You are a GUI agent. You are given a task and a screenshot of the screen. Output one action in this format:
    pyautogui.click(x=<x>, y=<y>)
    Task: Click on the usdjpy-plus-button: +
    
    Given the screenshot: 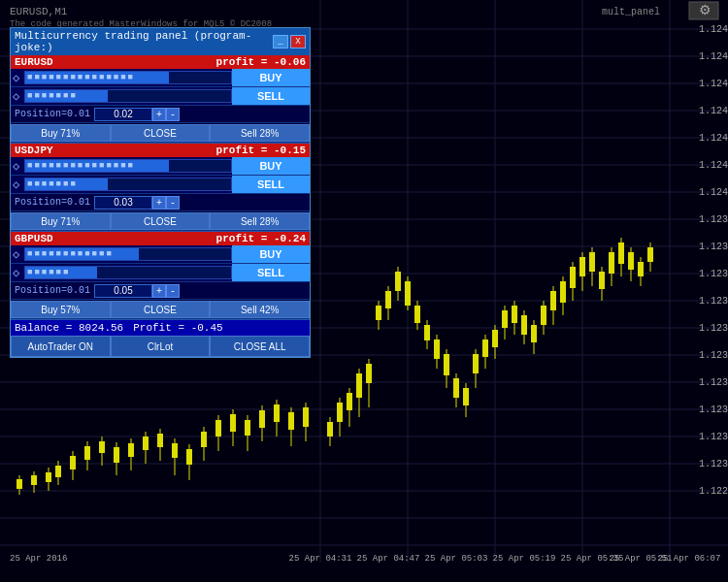 What is the action you would take?
    pyautogui.click(x=159, y=203)
    